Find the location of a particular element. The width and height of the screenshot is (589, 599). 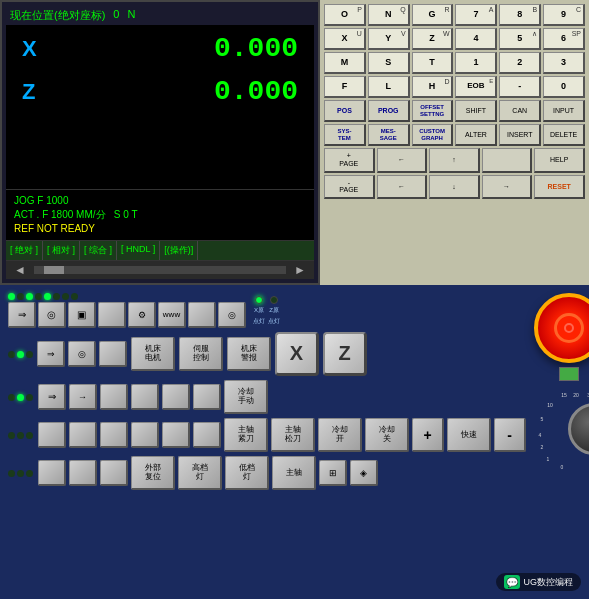

key-down: ↓ is located at coordinates (454, 187).